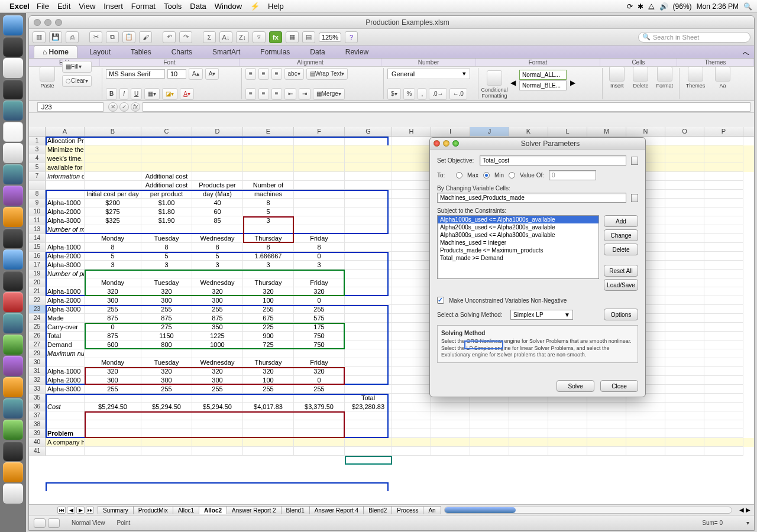 This screenshot has width=757, height=532. Describe the element at coordinates (226, 52) in the screenshot. I see `tab-smartart: SmartArt` at that location.